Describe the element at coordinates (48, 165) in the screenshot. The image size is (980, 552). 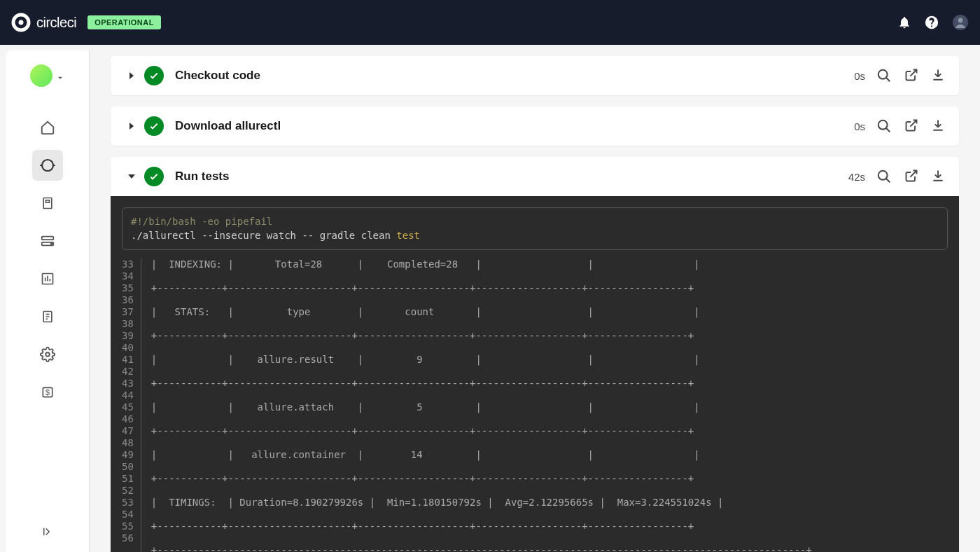
I see `nav-pipelines` at that location.